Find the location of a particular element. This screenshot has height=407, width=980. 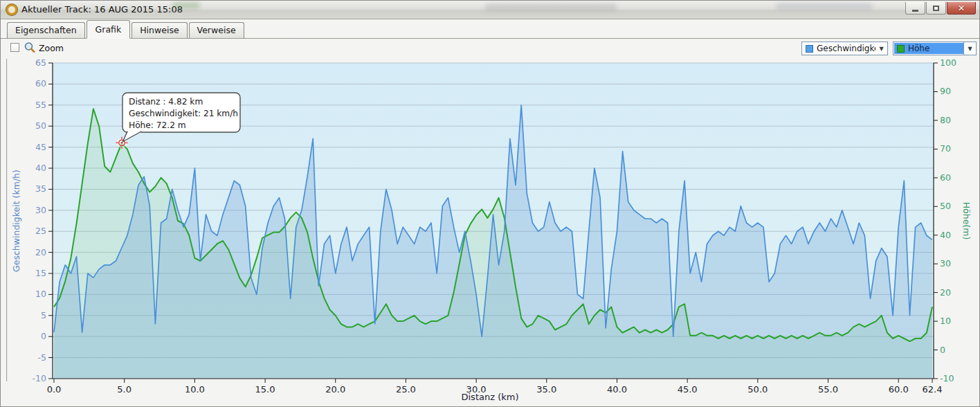

right-axis-title: Höhe(m) is located at coordinates (966, 221).